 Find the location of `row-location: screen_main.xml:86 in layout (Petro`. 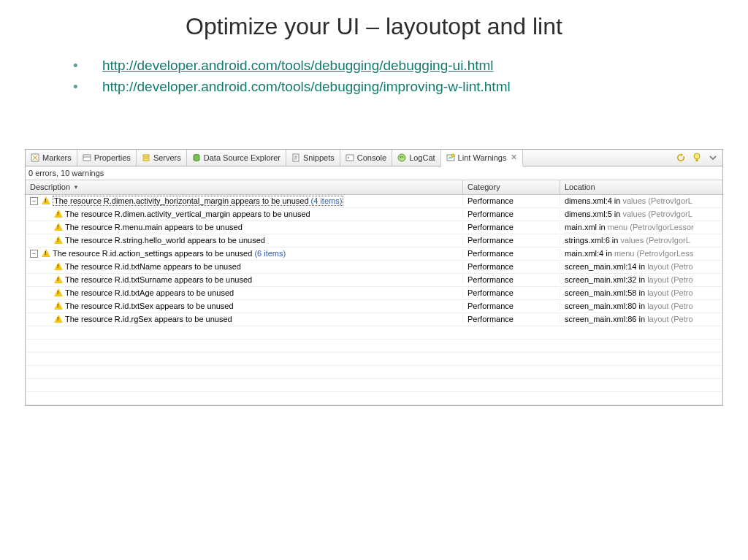

row-location: screen_main.xml:86 in layout (Petro is located at coordinates (641, 319).